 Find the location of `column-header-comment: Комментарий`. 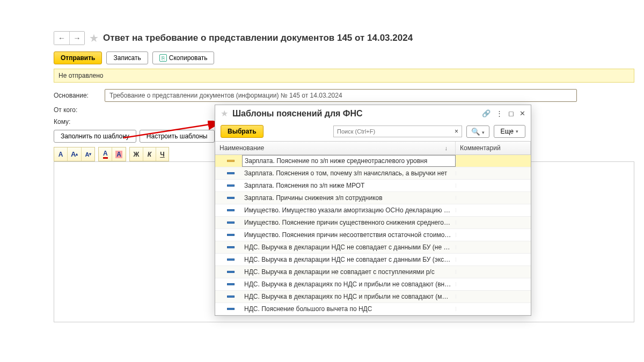

column-header-comment: Комментарий is located at coordinates (493, 148).